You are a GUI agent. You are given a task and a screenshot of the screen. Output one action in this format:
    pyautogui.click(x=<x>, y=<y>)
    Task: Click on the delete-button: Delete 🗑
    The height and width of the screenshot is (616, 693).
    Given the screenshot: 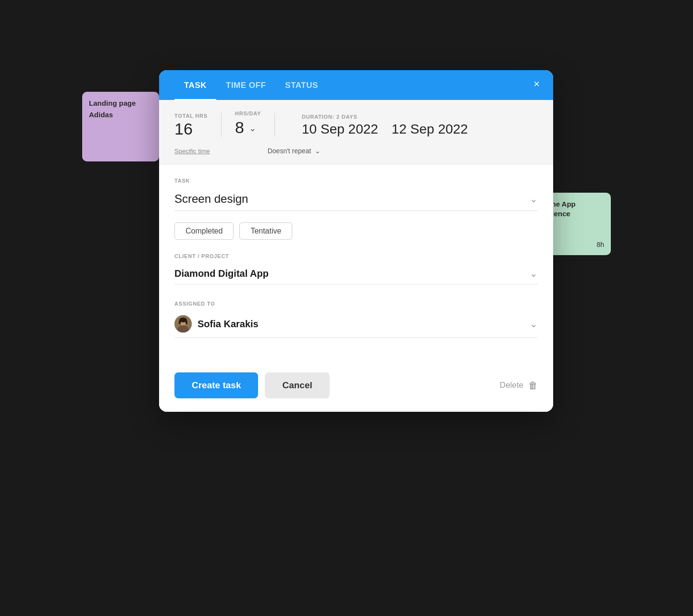 What is the action you would take?
    pyautogui.click(x=519, y=385)
    